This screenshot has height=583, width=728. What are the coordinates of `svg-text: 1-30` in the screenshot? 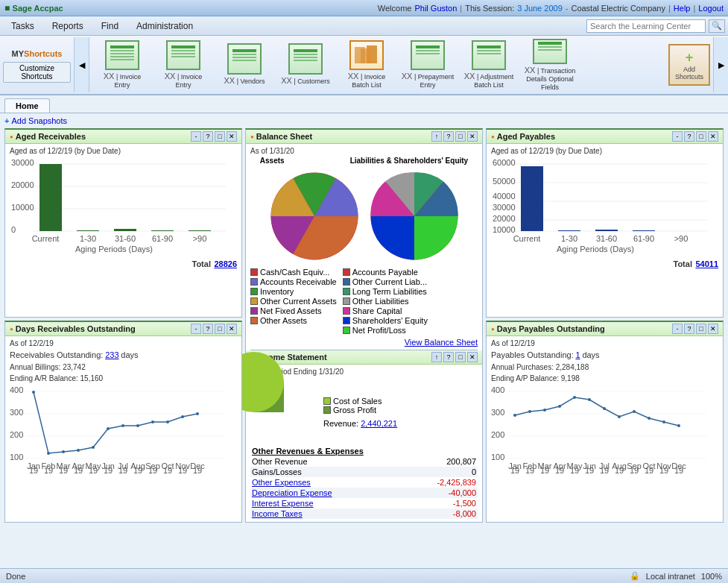 It's located at (569, 239).